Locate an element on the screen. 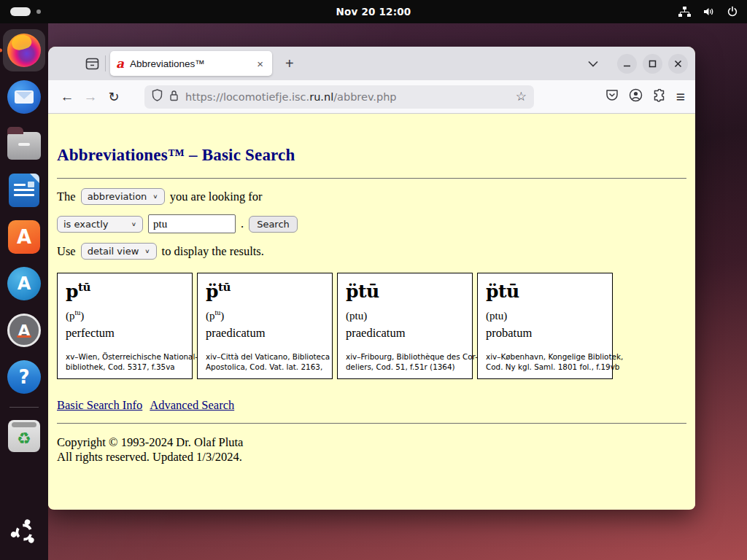  manuscript-source: xiv–Fribourg, Bibliothèque des Cor- deli… is located at coordinates (405, 362).